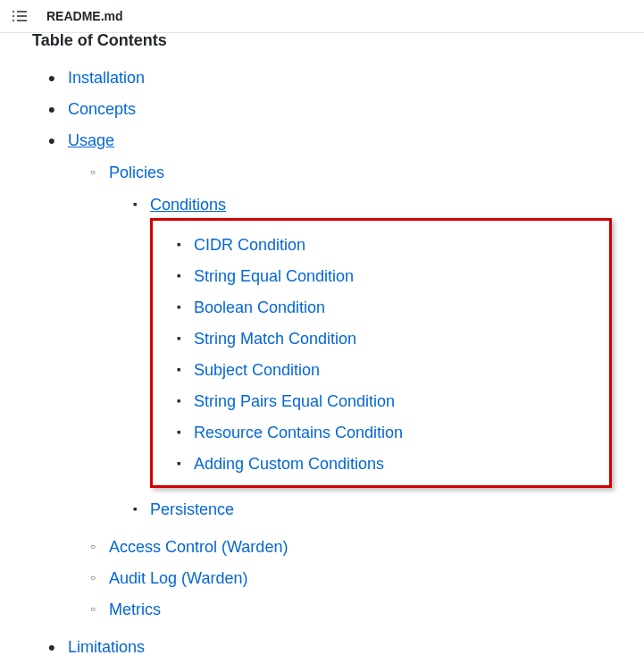  What do you see at coordinates (102, 109) in the screenshot?
I see `toc-link-concepts: Concepts` at bounding box center [102, 109].